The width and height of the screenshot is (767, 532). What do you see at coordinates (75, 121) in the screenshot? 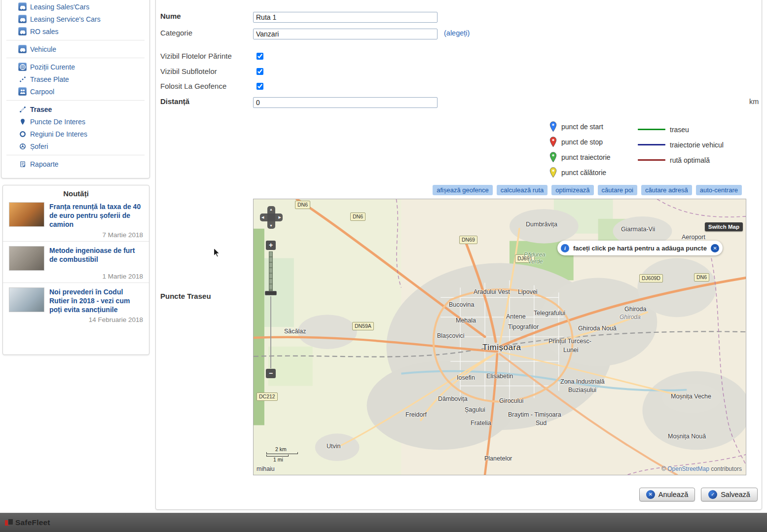
I see `sidebar-item-puncte-de-interes: Puncte De Interes` at bounding box center [75, 121].